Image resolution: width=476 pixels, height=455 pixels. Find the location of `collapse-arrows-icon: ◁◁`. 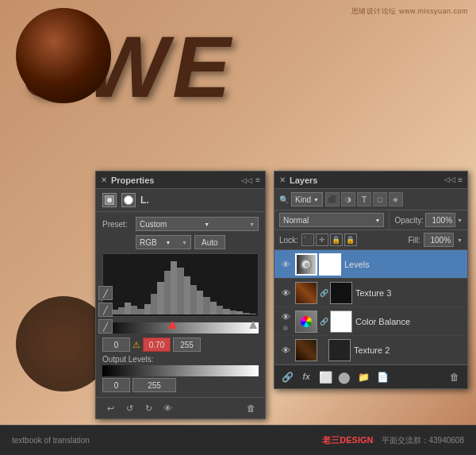

collapse-arrows-icon: ◁◁ is located at coordinates (247, 180).